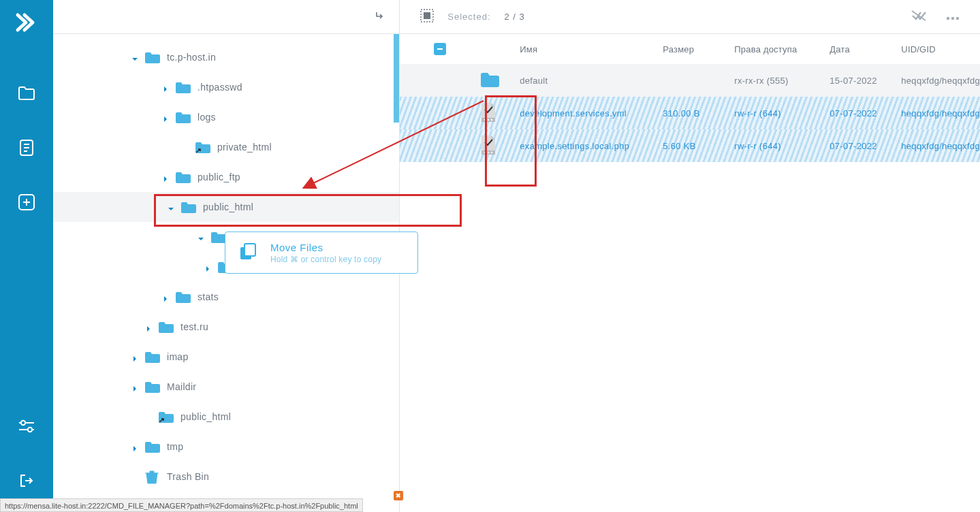  Describe the element at coordinates (226, 87) in the screenshot. I see `tree-item: .htpasswd` at that location.